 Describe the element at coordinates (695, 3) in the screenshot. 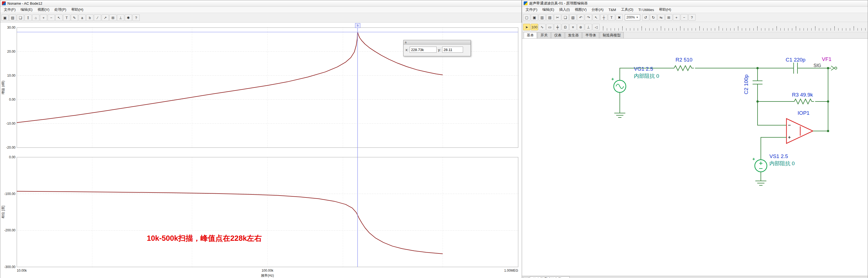

I see `schematic-titlebar: 超声带通滤波仿真-01 - 原理图编辑器` at that location.